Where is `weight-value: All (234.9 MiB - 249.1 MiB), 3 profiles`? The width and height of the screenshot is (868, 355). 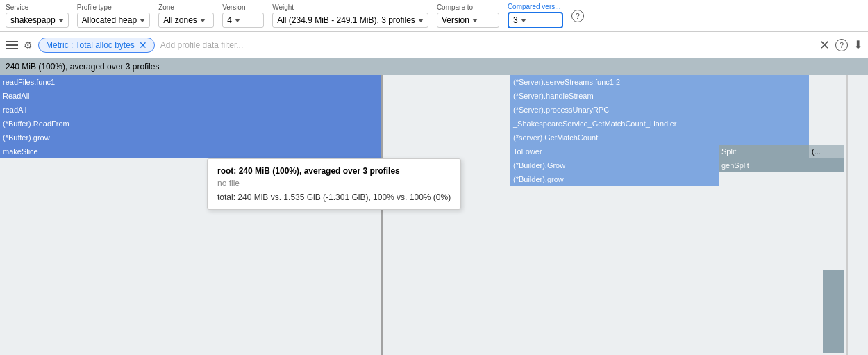 weight-value: All (234.9 MiB - 249.1 MiB), 3 profiles is located at coordinates (346, 20).